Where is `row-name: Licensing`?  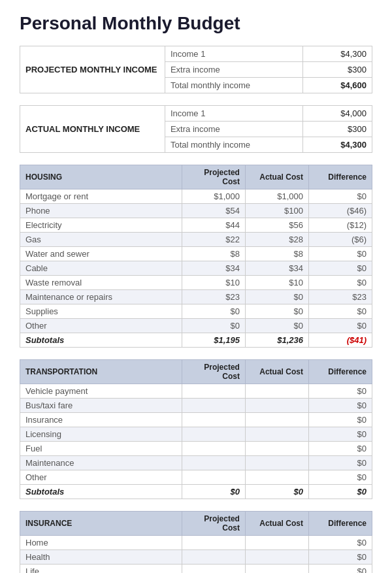
row-name: Licensing is located at coordinates (101, 434).